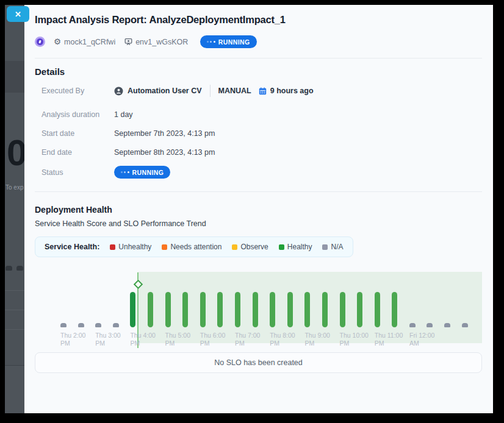  What do you see at coordinates (389, 340) in the screenshot?
I see `x-axis-label: Thu 11:00PM` at bounding box center [389, 340].